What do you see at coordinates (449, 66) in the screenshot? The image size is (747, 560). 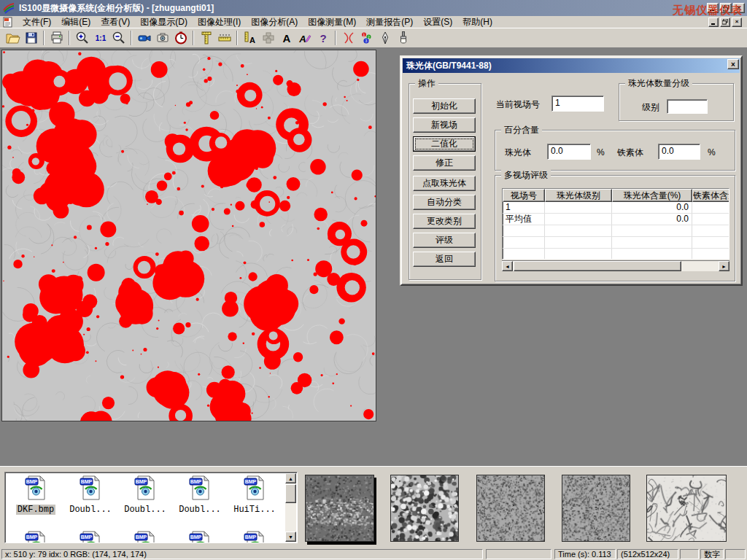 I see `dialog-title: 珠光体(GB/T9441-88)` at bounding box center [449, 66].